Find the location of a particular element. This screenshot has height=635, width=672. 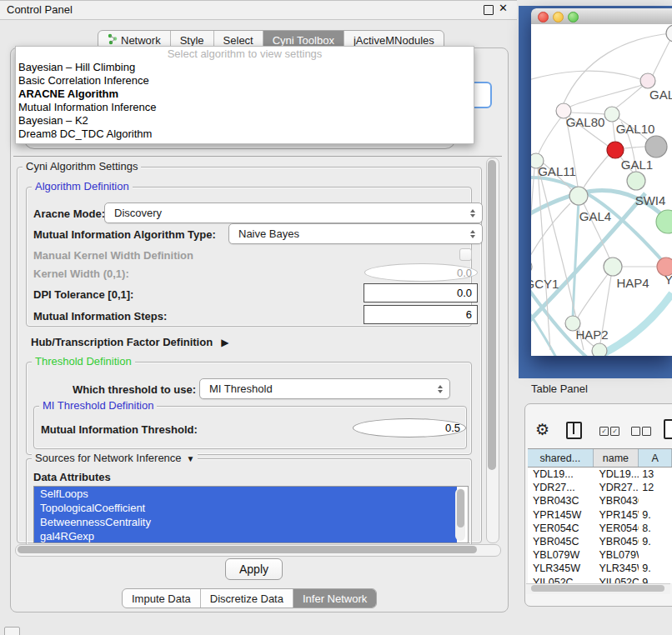

table-cell: 8. is located at coordinates (655, 528).